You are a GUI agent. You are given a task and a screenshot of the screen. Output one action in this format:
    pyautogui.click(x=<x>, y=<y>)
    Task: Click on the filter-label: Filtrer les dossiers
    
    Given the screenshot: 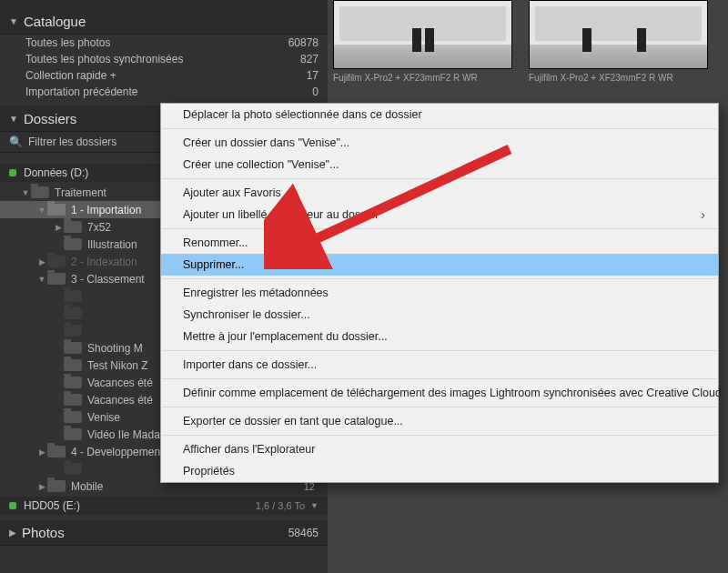 What is the action you would take?
    pyautogui.click(x=73, y=142)
    